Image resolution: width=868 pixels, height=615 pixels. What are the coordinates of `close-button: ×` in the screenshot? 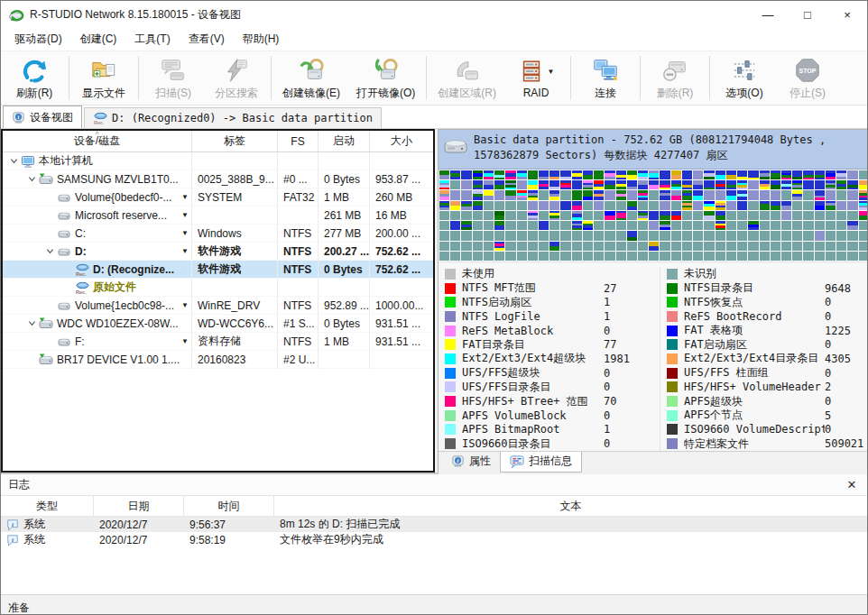 It's located at (847, 14).